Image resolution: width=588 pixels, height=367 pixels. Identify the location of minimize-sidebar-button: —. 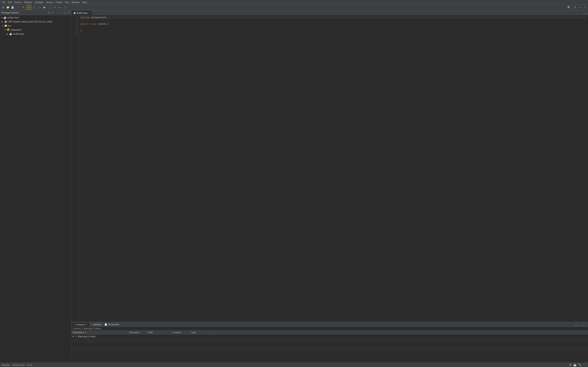
(61, 13).